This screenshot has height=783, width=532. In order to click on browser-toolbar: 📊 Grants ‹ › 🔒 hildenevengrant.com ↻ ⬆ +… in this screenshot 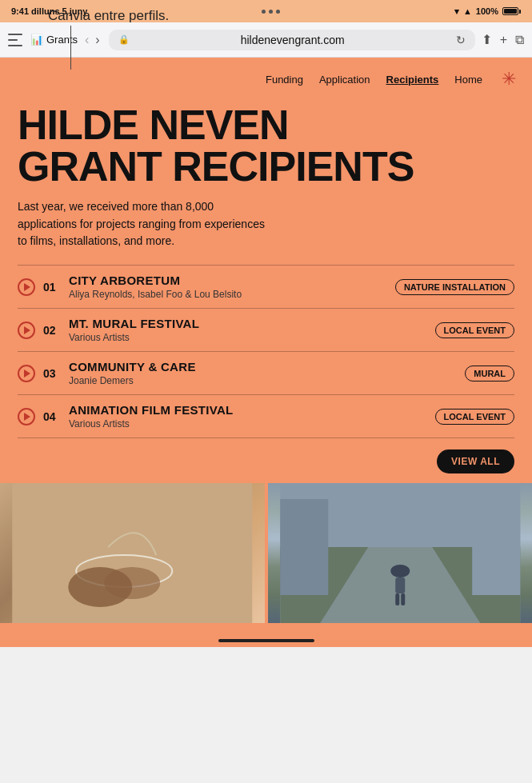, I will do `click(266, 40)`.